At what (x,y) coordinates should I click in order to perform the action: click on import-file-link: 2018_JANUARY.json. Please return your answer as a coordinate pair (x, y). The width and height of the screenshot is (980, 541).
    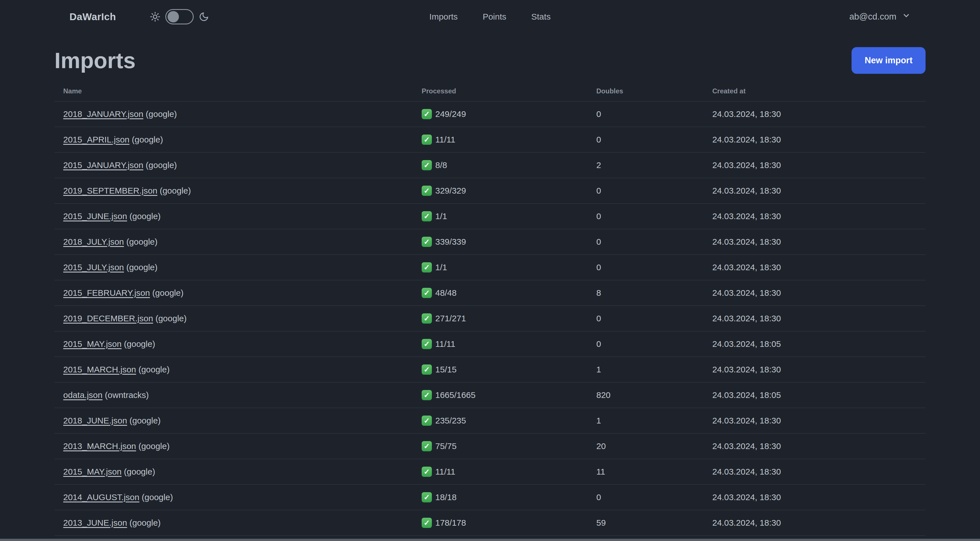
    Looking at the image, I should click on (103, 114).